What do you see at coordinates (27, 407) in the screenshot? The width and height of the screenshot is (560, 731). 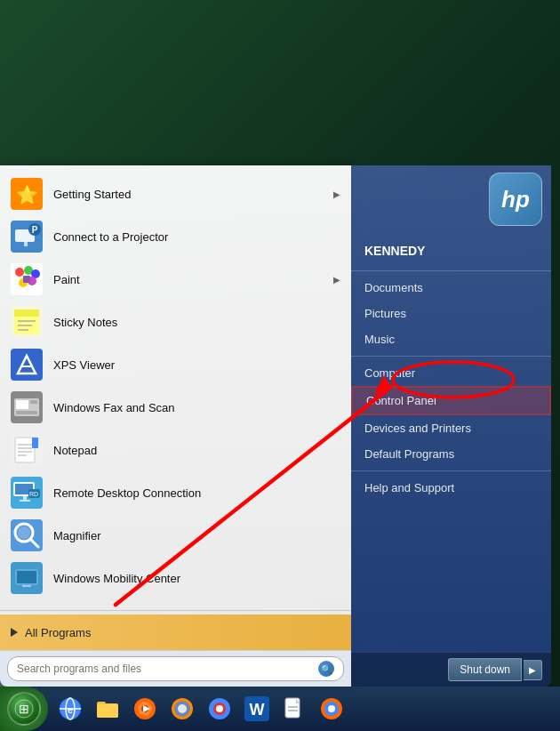 I see `windows-fax-icon` at bounding box center [27, 407].